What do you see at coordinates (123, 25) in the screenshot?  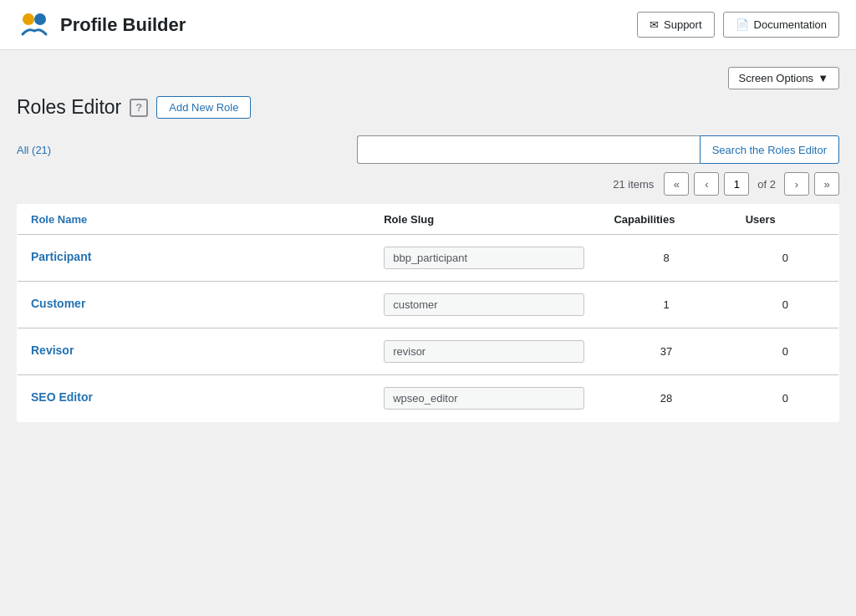 I see `app-title: Profile Builder` at bounding box center [123, 25].